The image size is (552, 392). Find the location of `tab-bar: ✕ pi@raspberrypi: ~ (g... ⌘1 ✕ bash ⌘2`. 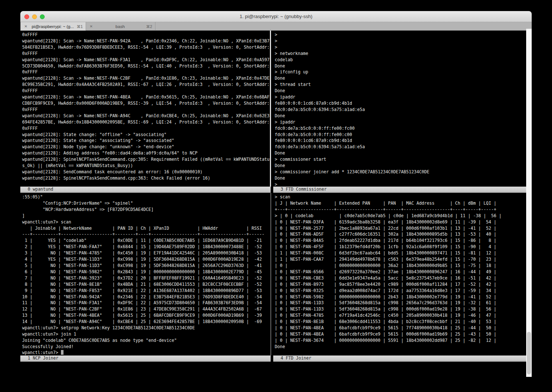

tab-bar: ✕ pi@raspberrypi: ~ (g... ⌘1 ✕ bash ⌘2 is located at coordinates (276, 27).